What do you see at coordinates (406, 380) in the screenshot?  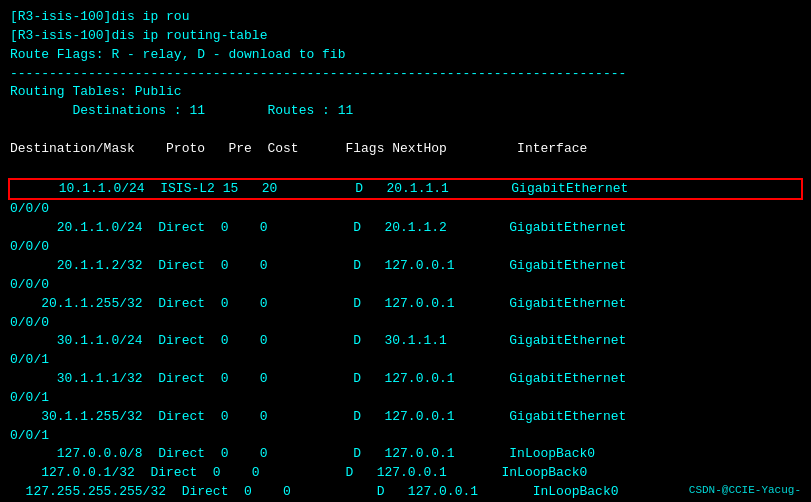 I see `terminal-line: 30.1.1.1/32 Direct 0 0 D 127.0.0.1 Gigab…` at bounding box center [406, 380].